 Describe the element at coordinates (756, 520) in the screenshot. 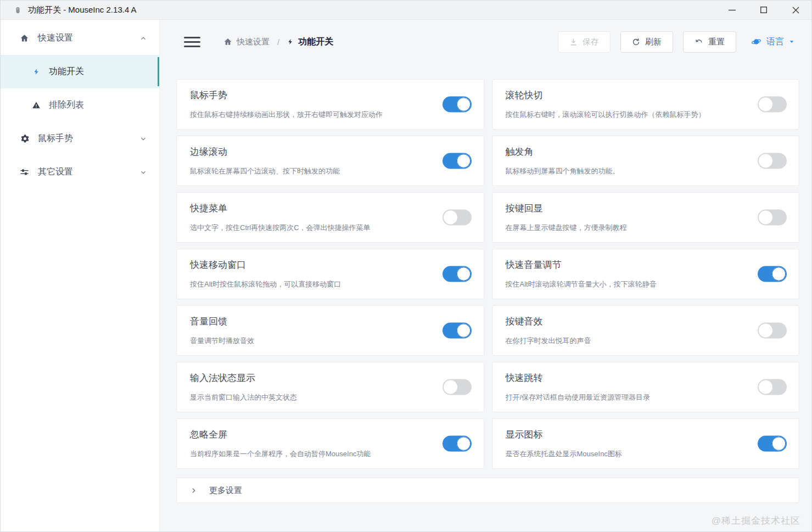

I see `watermark: @稀土掘金技术社区` at that location.